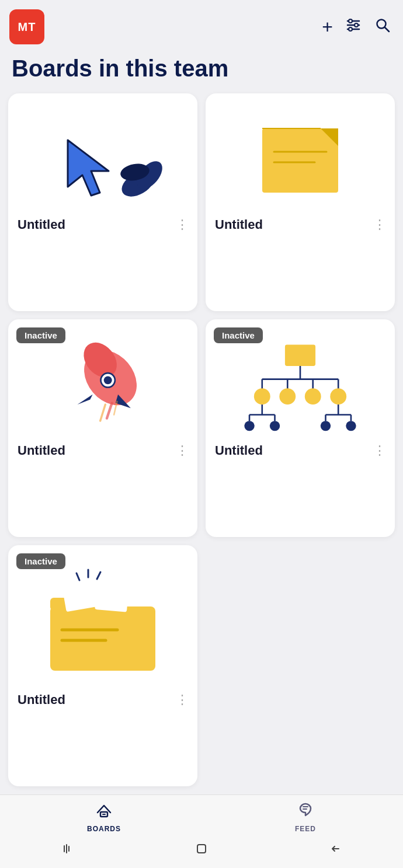  Describe the element at coordinates (104, 817) in the screenshot. I see `nav-boards: BOARDS` at that location.